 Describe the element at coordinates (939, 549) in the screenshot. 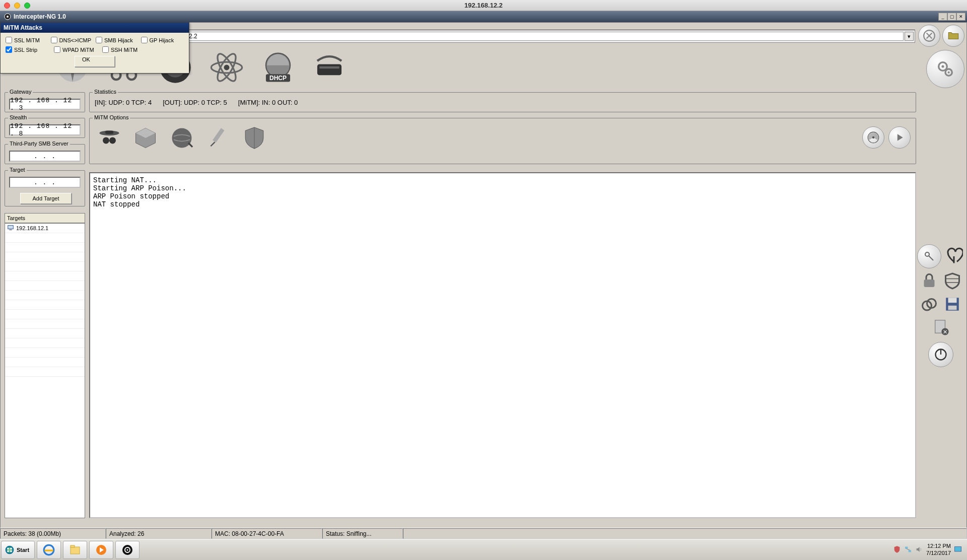

I see `tray-clock: 12:12 PM 7/12/2017` at that location.